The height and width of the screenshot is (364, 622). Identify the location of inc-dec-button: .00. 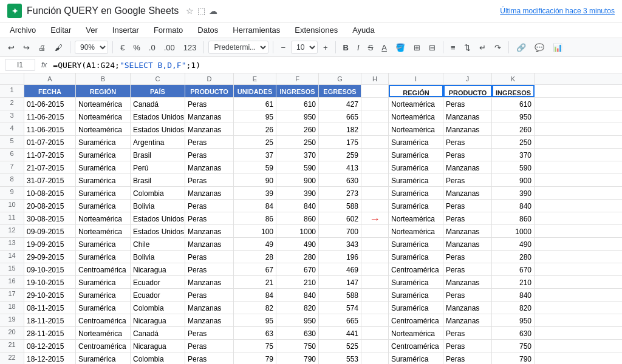
(169, 47).